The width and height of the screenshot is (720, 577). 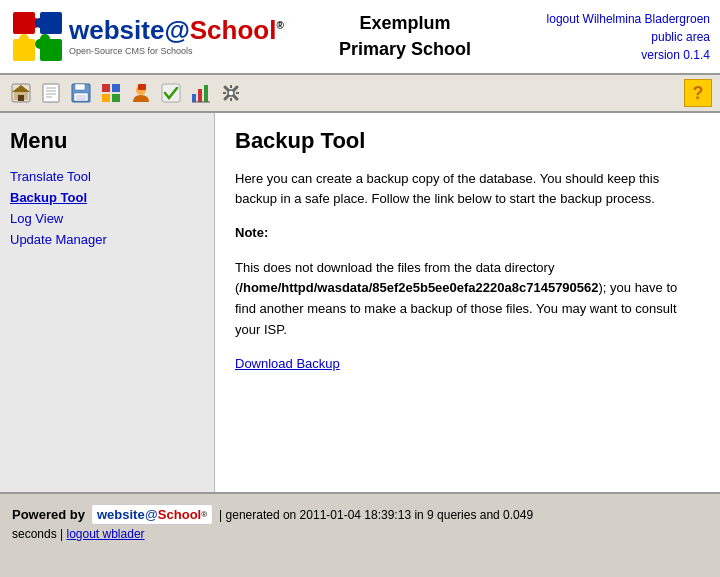 I want to click on sidebar-item-backup: Backup Tool, so click(x=107, y=198).